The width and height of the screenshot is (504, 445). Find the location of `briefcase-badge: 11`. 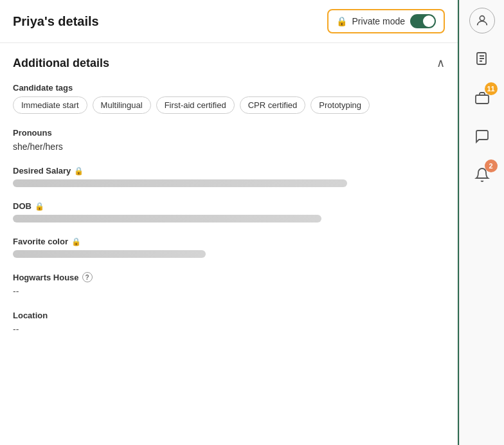

briefcase-badge: 11 is located at coordinates (491, 89).